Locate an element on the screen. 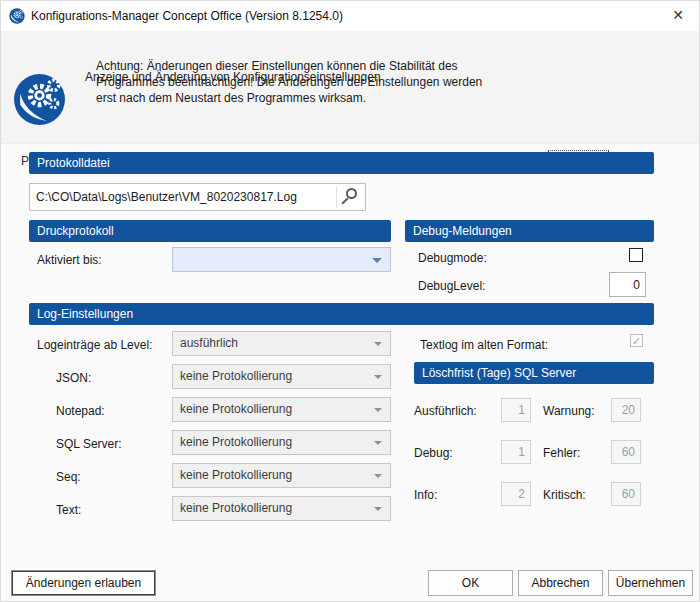 Image resolution: width=700 pixels, height=602 pixels. debug-input is located at coordinates (516, 452).